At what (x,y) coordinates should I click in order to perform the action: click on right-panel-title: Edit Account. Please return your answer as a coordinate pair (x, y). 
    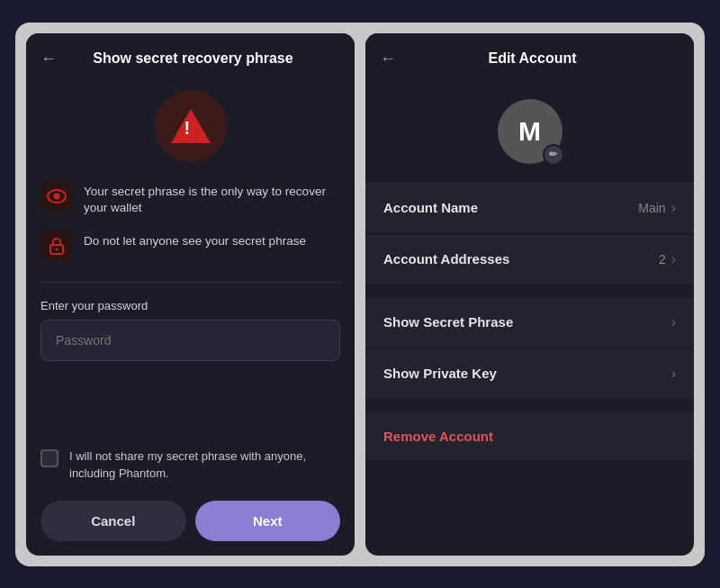
    Looking at the image, I should click on (544, 59).